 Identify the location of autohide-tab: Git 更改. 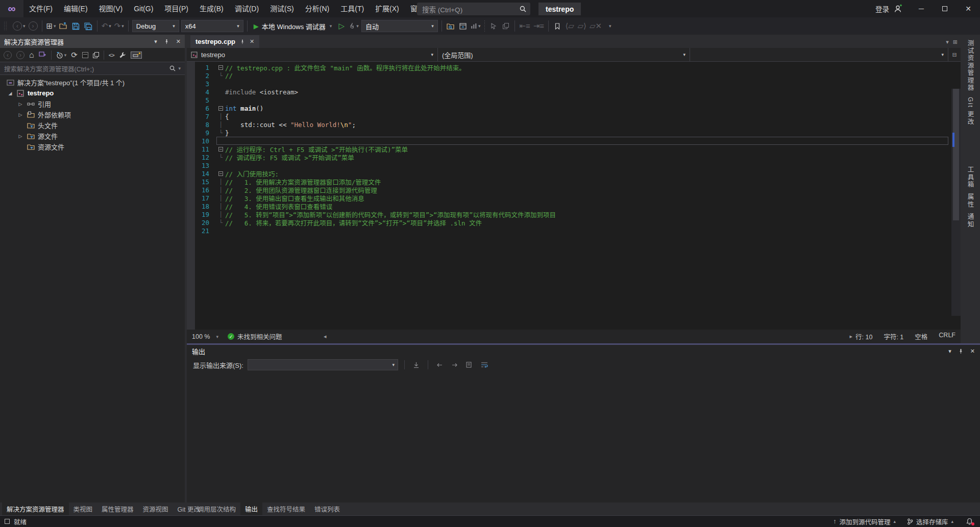
(971, 111).